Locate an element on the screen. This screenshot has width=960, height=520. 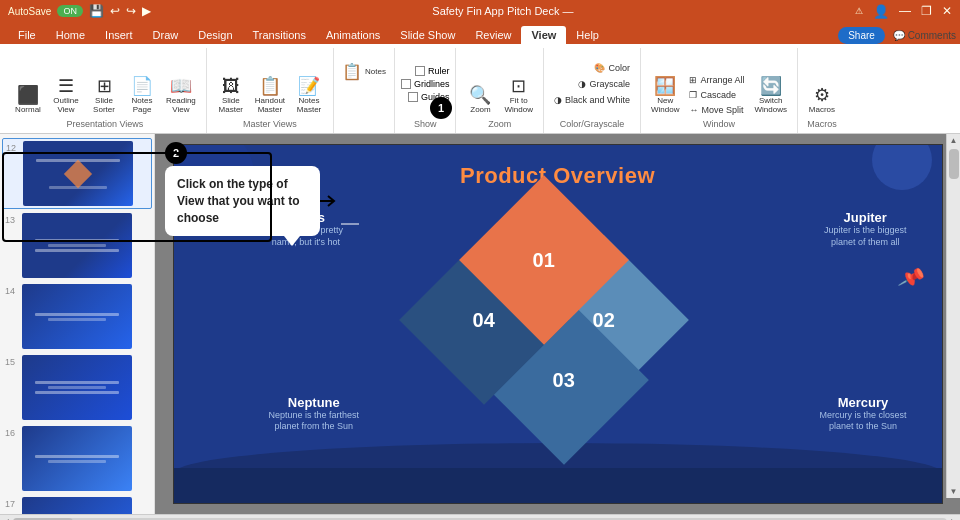
reading-icon: 📖 is located at coordinates (181, 86).